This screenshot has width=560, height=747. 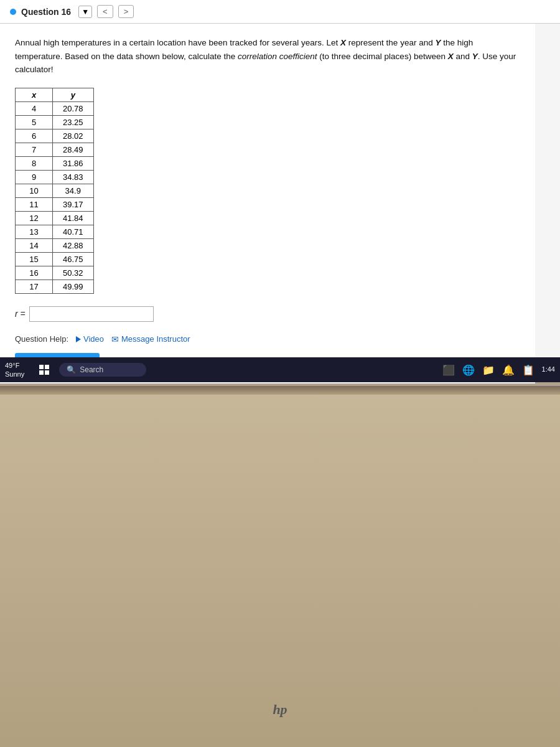 What do you see at coordinates (268, 339) in the screenshot?
I see `question-help-row: Question Help: Video ✉ Message Instructo…` at bounding box center [268, 339].